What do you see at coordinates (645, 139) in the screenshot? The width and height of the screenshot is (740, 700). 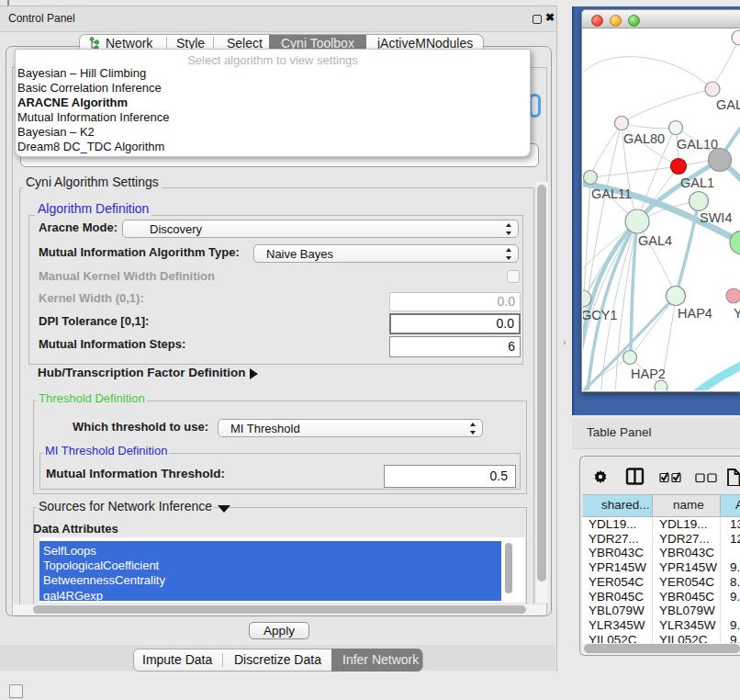 I see `svg-text: GAL80` at bounding box center [645, 139].